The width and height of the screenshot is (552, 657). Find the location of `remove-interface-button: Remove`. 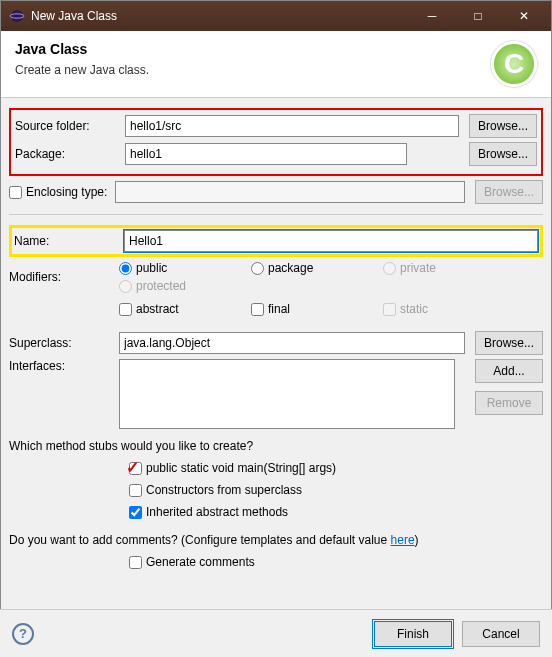

remove-interface-button: Remove is located at coordinates (509, 403).